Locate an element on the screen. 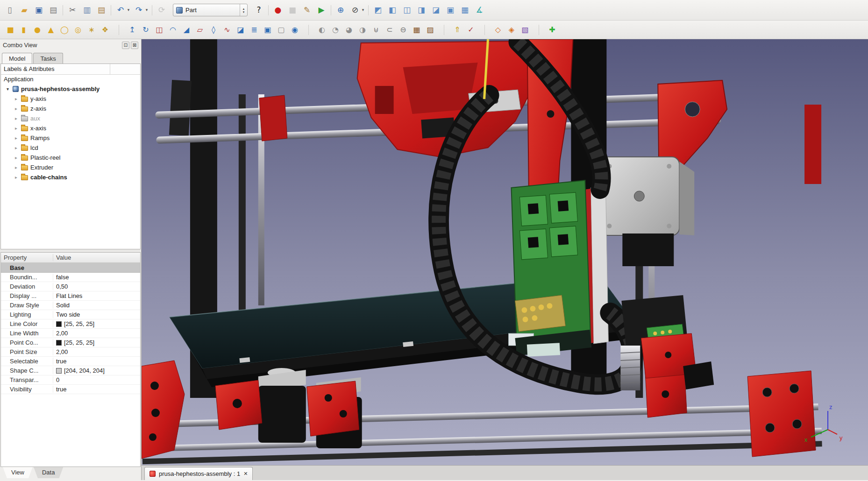  property-row: Draw Style Solid is located at coordinates (71, 305).